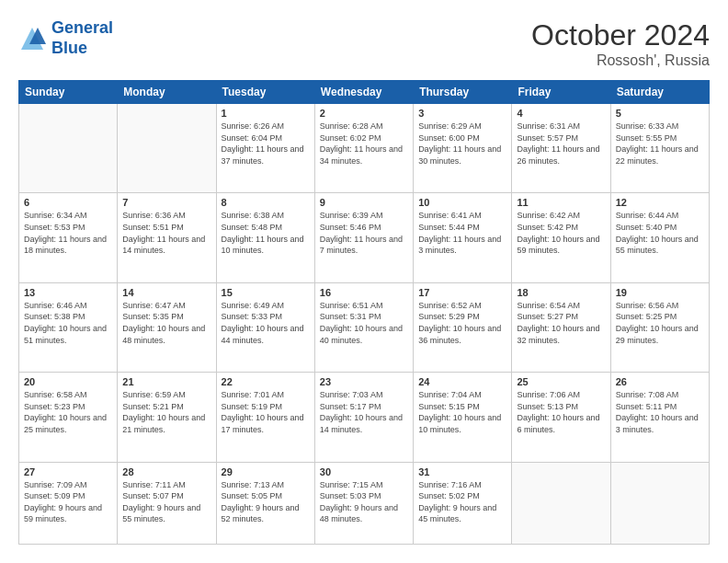 This screenshot has width=728, height=563. What do you see at coordinates (166, 382) in the screenshot?
I see `day-number: 21` at bounding box center [166, 382].